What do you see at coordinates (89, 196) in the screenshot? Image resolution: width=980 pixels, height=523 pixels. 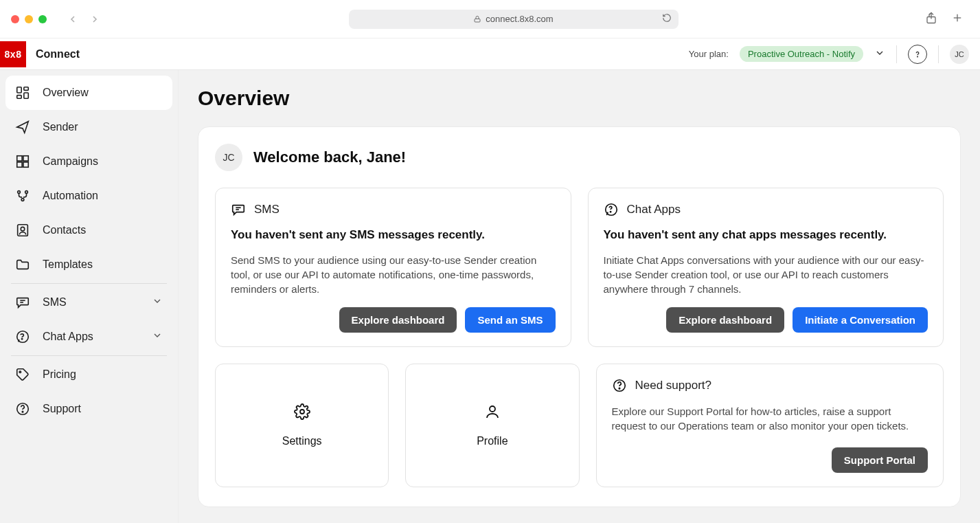 I see `sidebar-item-automation: Automation` at bounding box center [89, 196].